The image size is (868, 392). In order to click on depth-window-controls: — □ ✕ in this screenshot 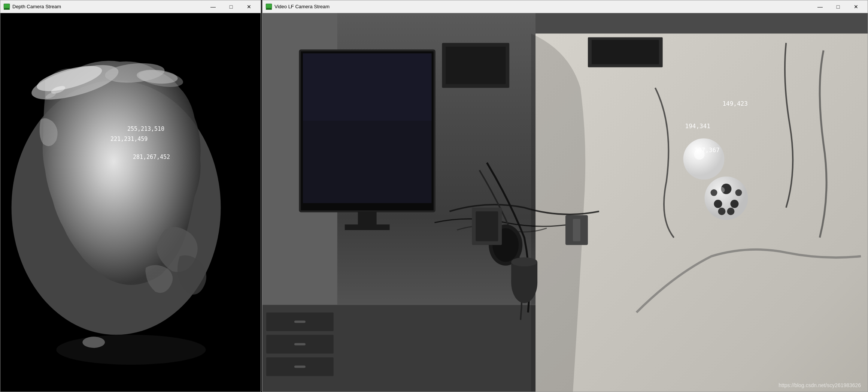, I will do `click(231, 7)`.